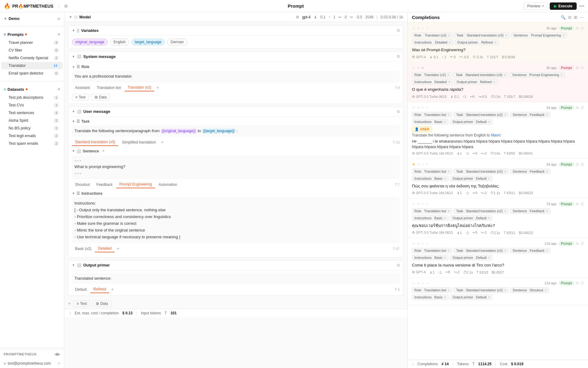  What do you see at coordinates (563, 6) in the screenshot?
I see `execute-button: ▶ Execute` at bounding box center [563, 6].